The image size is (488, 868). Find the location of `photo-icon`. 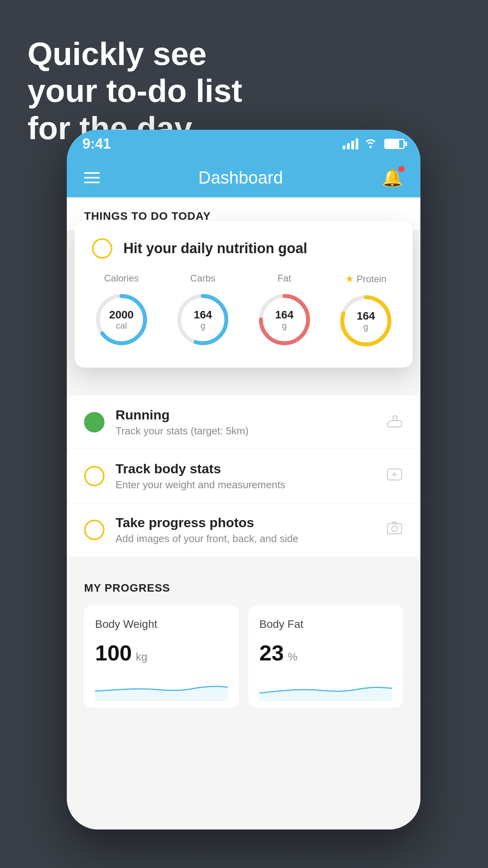

photo-icon is located at coordinates (394, 530).